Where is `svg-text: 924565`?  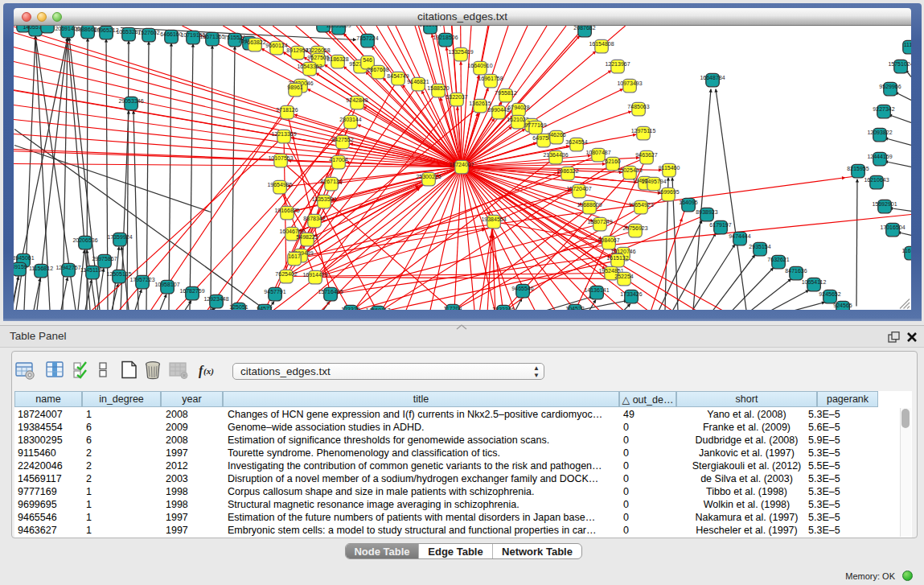
svg-text: 924565 is located at coordinates (843, 304).